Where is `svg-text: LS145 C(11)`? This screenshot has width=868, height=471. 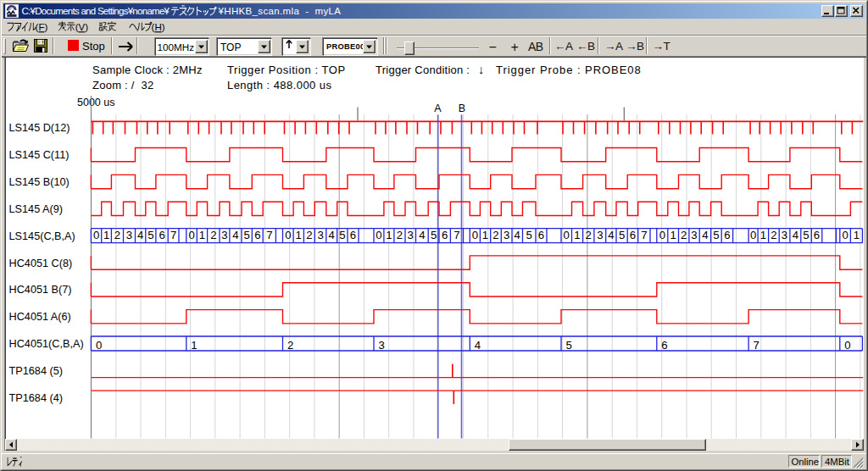 svg-text: LS145 C(11) is located at coordinates (39, 155).